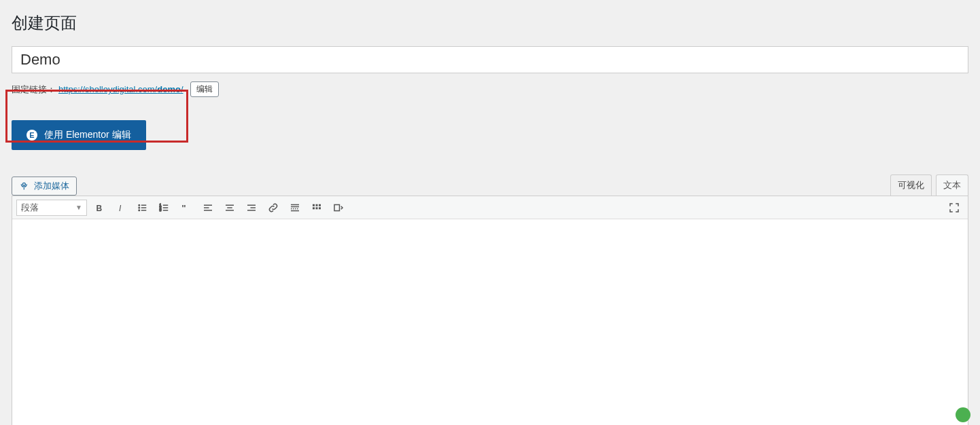 This screenshot has height=425, width=980. I want to click on page-title: 创建页面, so click(490, 23).